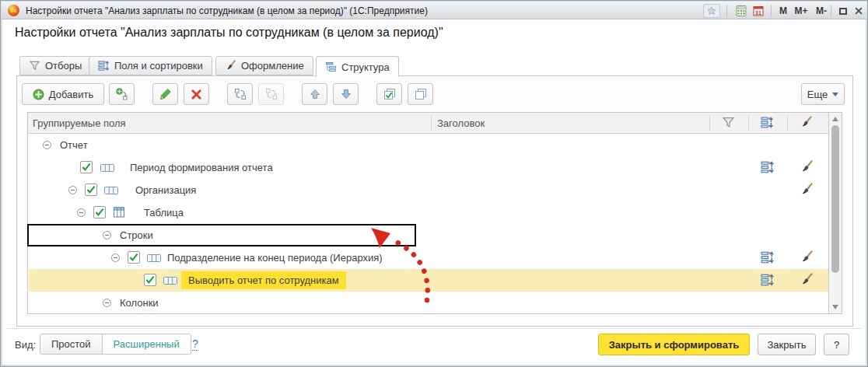 Image resolution: width=868 pixels, height=367 pixels. What do you see at coordinates (79, 123) in the screenshot?
I see `column-grouped-fields: Группируемые поля` at bounding box center [79, 123].